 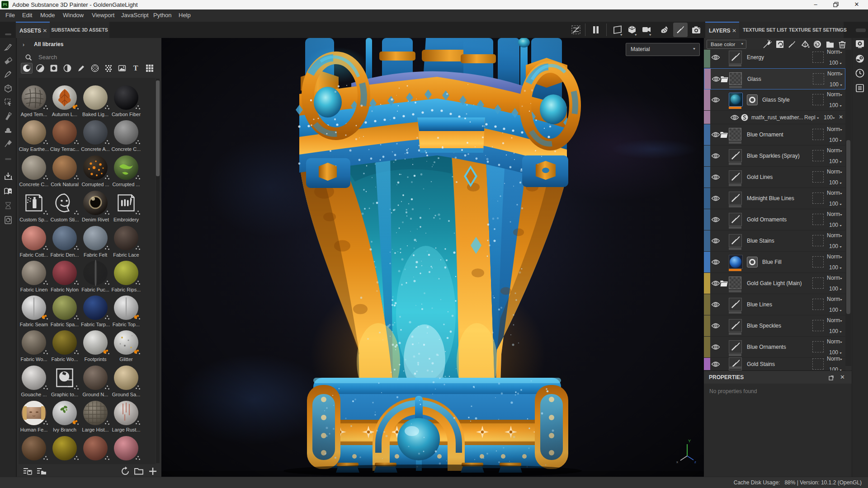 I want to click on svg-text: Y, so click(x=689, y=441).